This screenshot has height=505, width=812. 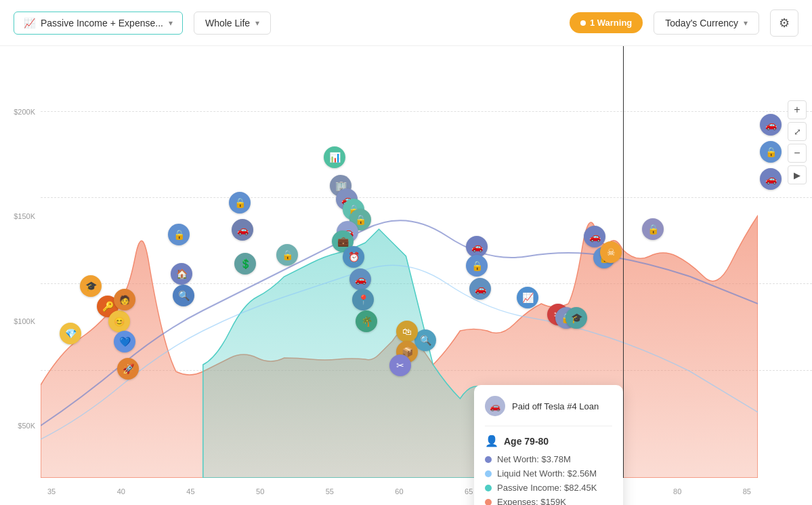 What do you see at coordinates (51, 491) in the screenshot?
I see `x-label-35: 35` at bounding box center [51, 491].